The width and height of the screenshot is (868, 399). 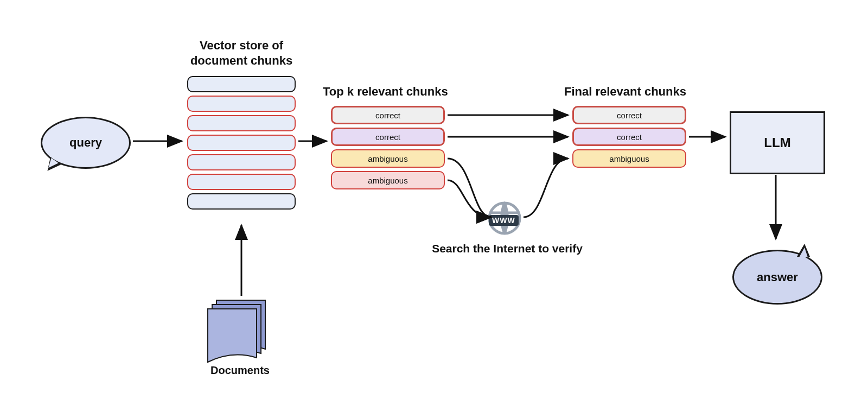 What do you see at coordinates (240, 370) in the screenshot?
I see `documents-label: Documents` at bounding box center [240, 370].